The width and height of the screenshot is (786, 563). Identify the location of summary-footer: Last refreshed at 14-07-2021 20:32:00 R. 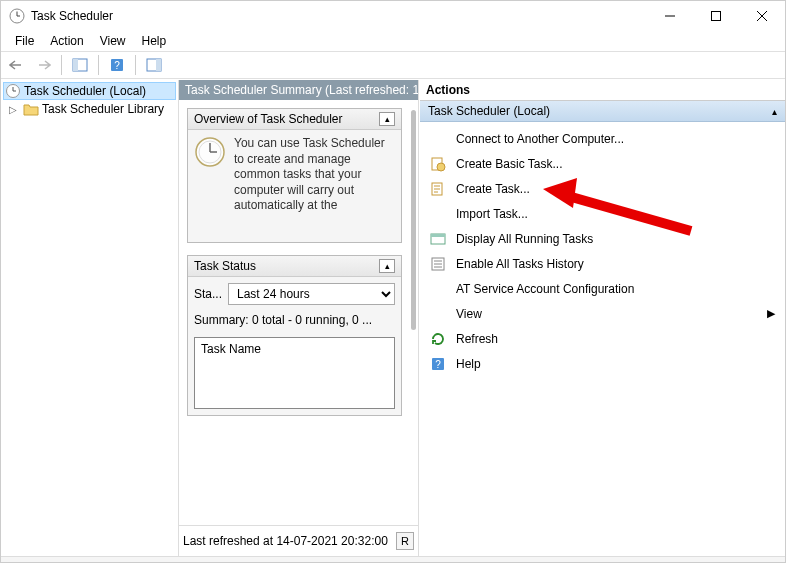
(298, 540).